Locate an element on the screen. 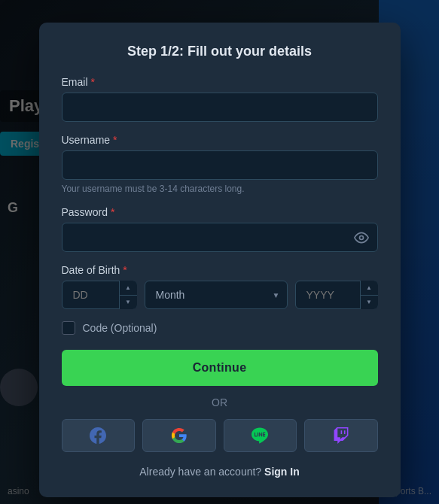 The width and height of the screenshot is (439, 504). code-checkbox is located at coordinates (69, 328).